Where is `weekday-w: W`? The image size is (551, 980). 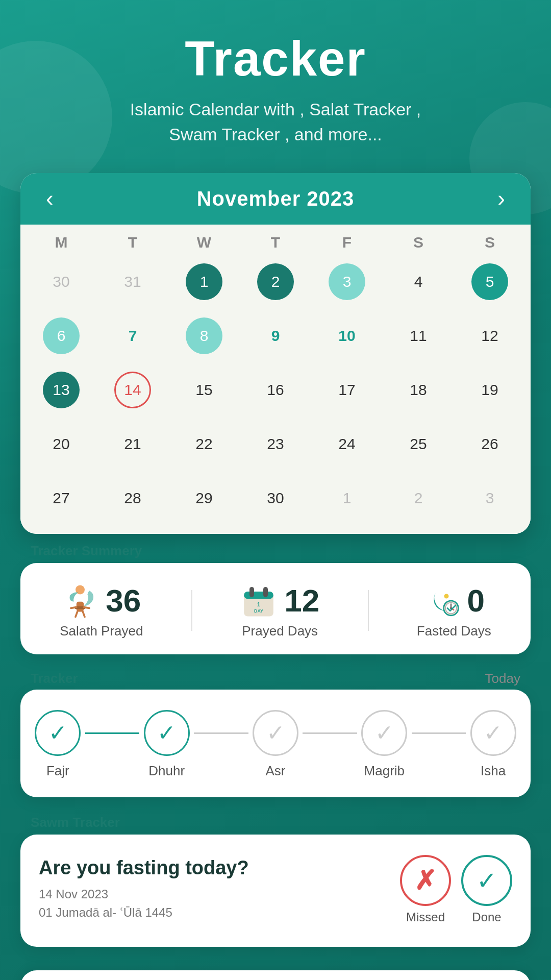 weekday-w: W is located at coordinates (204, 242).